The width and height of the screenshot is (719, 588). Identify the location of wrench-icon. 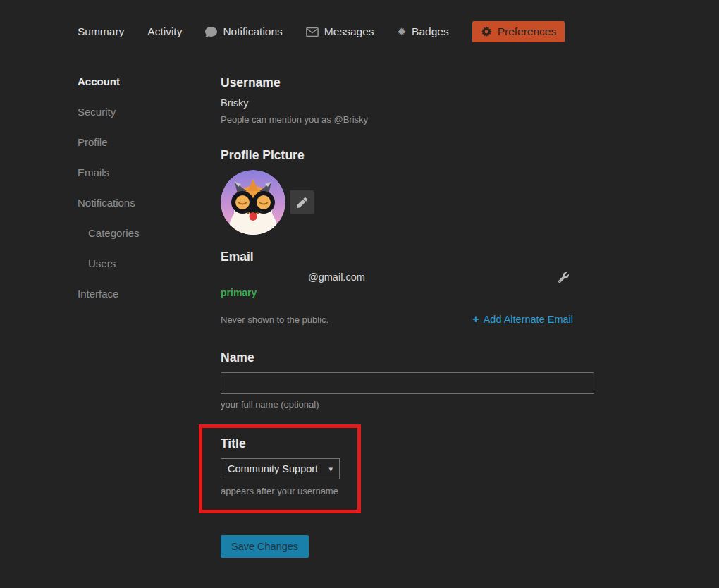
(564, 278).